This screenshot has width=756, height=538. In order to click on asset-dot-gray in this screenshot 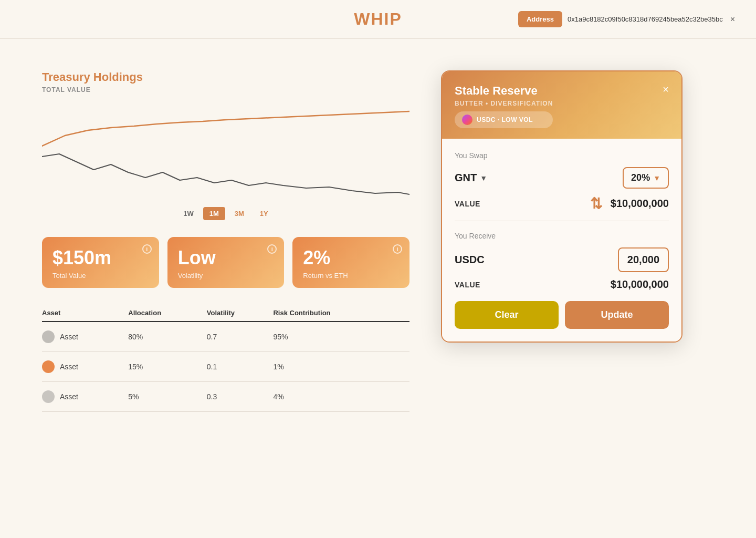, I will do `click(48, 337)`.